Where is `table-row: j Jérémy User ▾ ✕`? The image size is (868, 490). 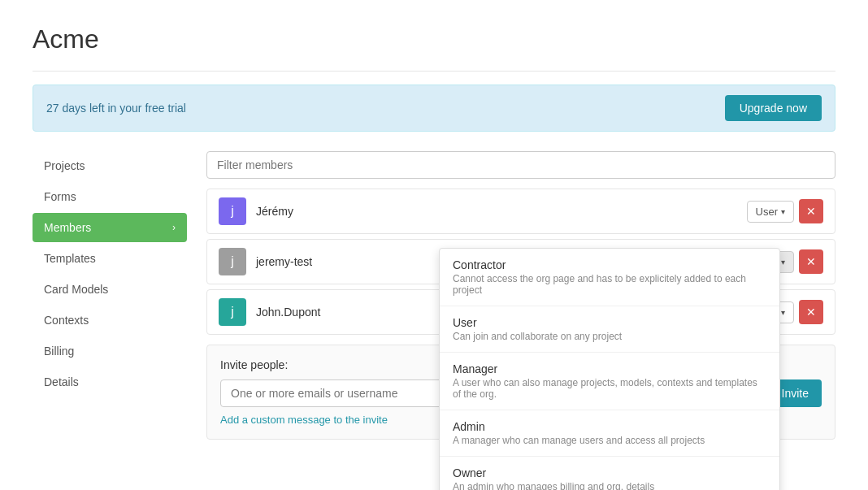 table-row: j Jérémy User ▾ ✕ is located at coordinates (521, 211).